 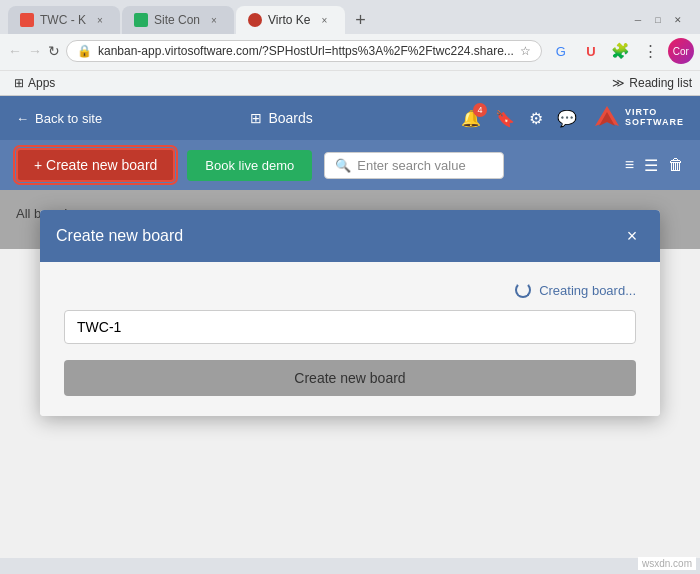 What do you see at coordinates (250, 166) in the screenshot?
I see `book-demo-button: Book live demo` at bounding box center [250, 166].